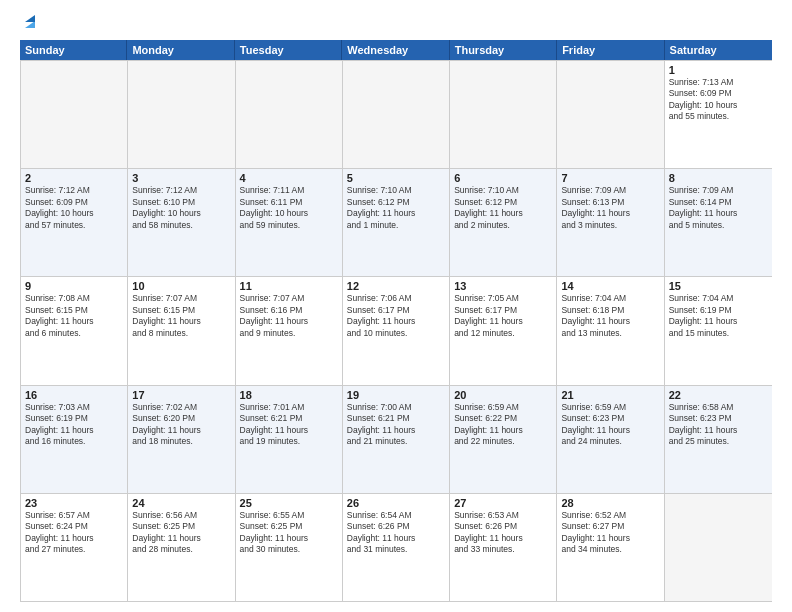  Describe the element at coordinates (503, 178) in the screenshot. I see `day-number: 6` at that location.